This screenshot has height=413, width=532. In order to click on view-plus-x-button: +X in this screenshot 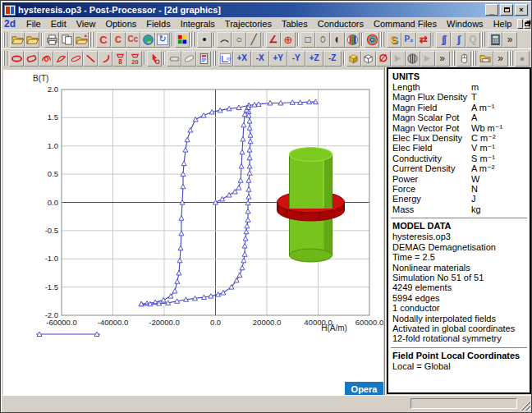, I will do `click(242, 59)`.